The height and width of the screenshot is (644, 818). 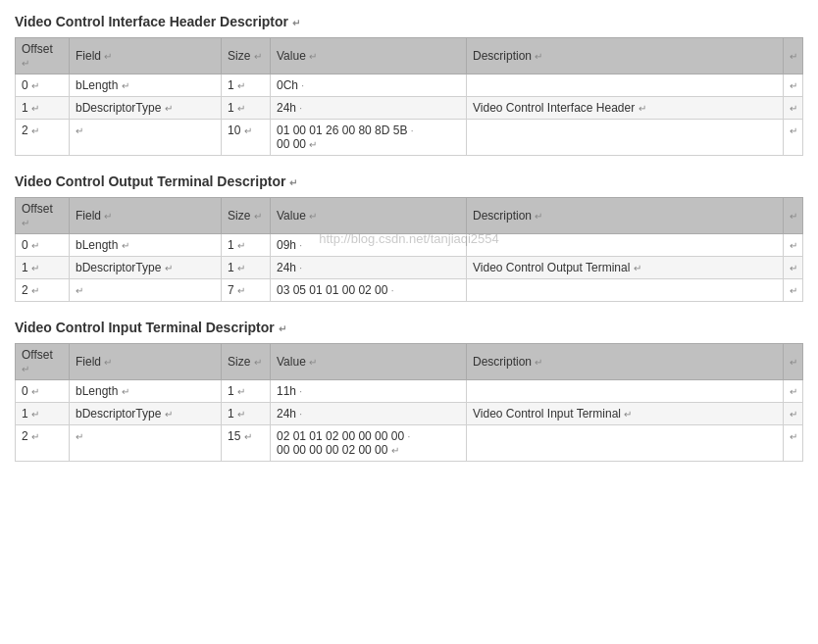 I want to click on section-title-vcotd: Video Control Output Terminal Descriptor…, so click(x=409, y=181).